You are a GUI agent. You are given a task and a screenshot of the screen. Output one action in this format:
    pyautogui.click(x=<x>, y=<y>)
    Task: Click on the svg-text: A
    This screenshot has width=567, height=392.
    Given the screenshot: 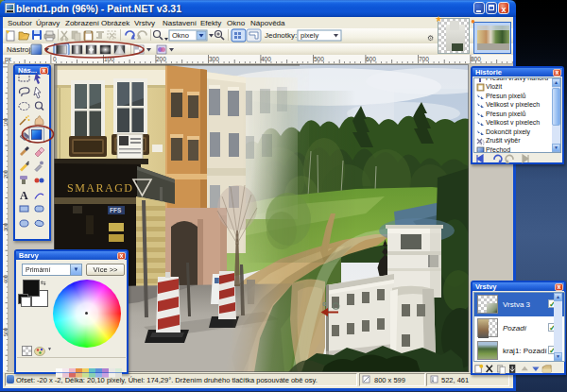 What is the action you would take?
    pyautogui.click(x=25, y=196)
    